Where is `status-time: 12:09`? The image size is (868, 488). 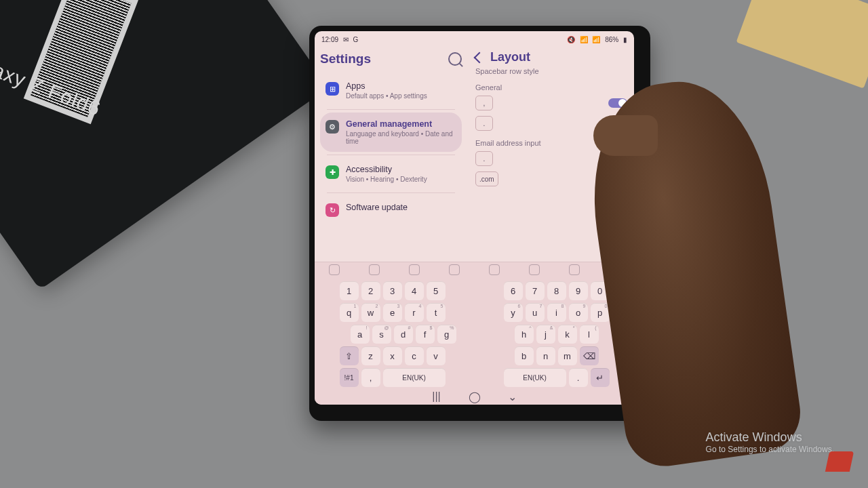
status-time: 12:09 is located at coordinates (330, 39).